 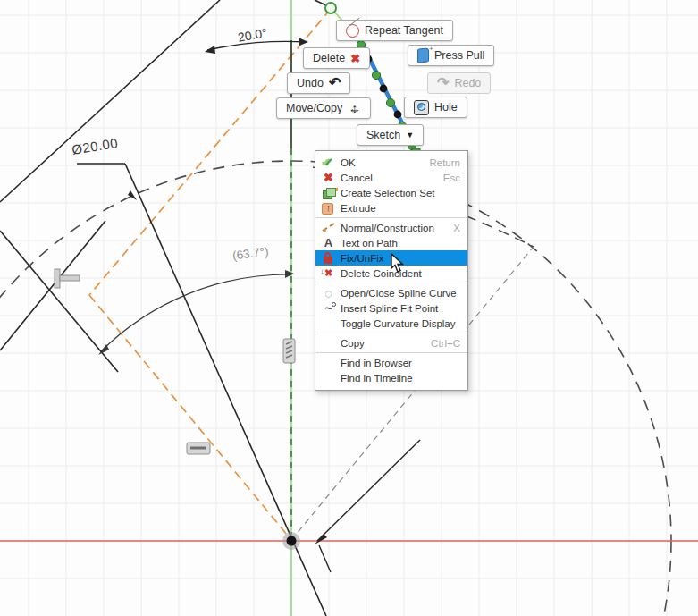 I want to click on dimension-arrowhead, so click(x=132, y=195).